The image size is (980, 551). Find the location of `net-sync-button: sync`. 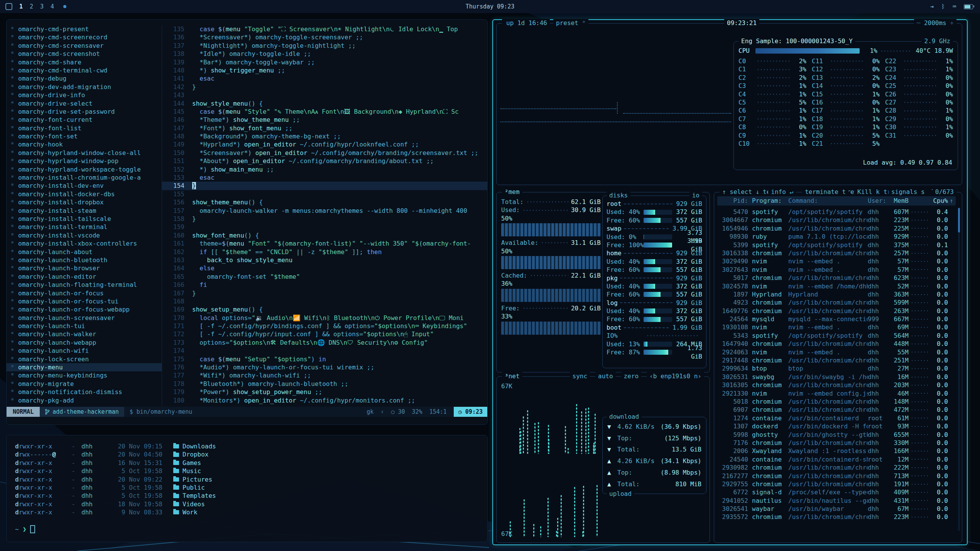

net-sync-button: sync is located at coordinates (580, 376).